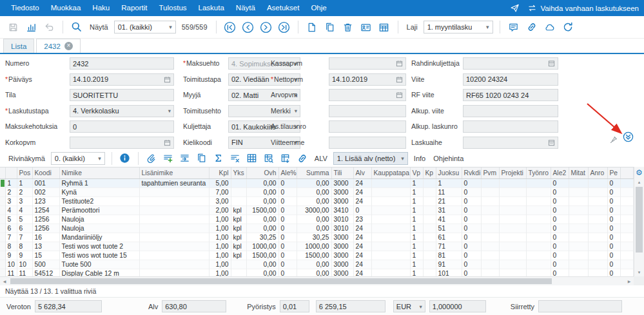 Image resolution: width=644 pixels, height=315 pixels. What do you see at coordinates (449, 228) in the screenshot?
I see `cell-juoksu: 51` at bounding box center [449, 228].